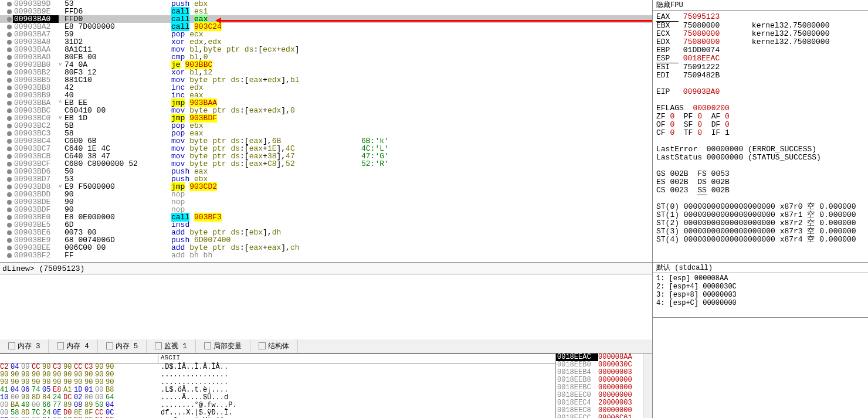  What do you see at coordinates (326, 88) in the screenshot?
I see `disasm-row: 00903BB842inc edx` at bounding box center [326, 88].